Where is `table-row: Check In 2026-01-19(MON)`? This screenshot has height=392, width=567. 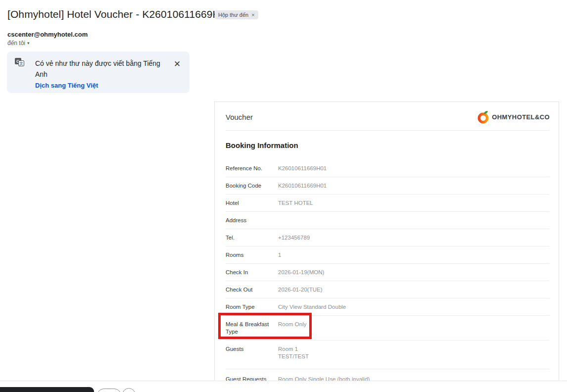 table-row: Check In 2026-01-19(MON) is located at coordinates (388, 272).